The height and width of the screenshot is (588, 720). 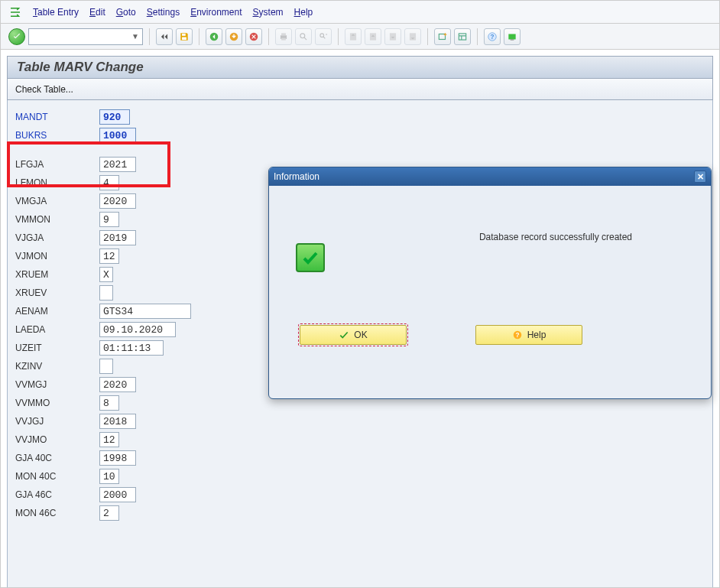 I want to click on input-lfmon: 4, so click(x=109, y=183).